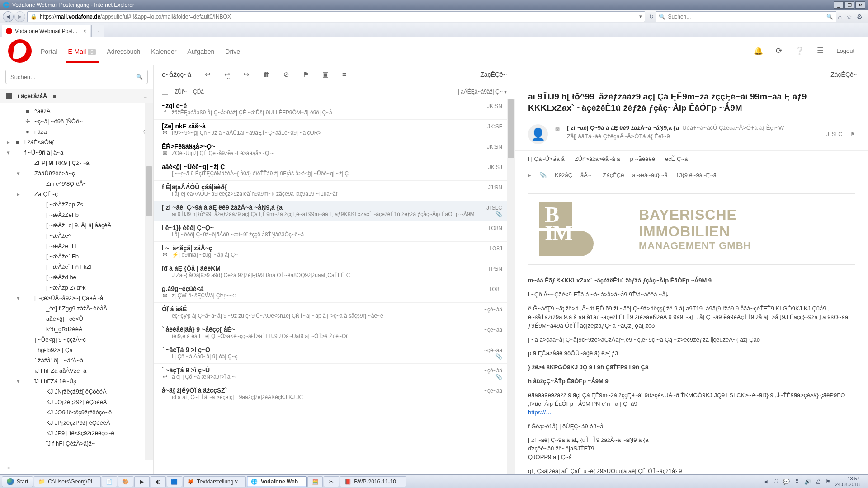 The height and width of the screenshot is (488, 868). I want to click on folder-tree-row: ✈~ç~â| ~é9ň [ŇÓé~, so click(77, 121).